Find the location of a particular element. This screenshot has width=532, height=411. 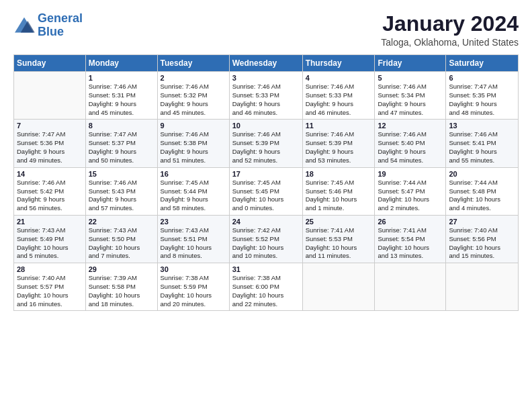

day-number: 3 is located at coordinates (266, 78).